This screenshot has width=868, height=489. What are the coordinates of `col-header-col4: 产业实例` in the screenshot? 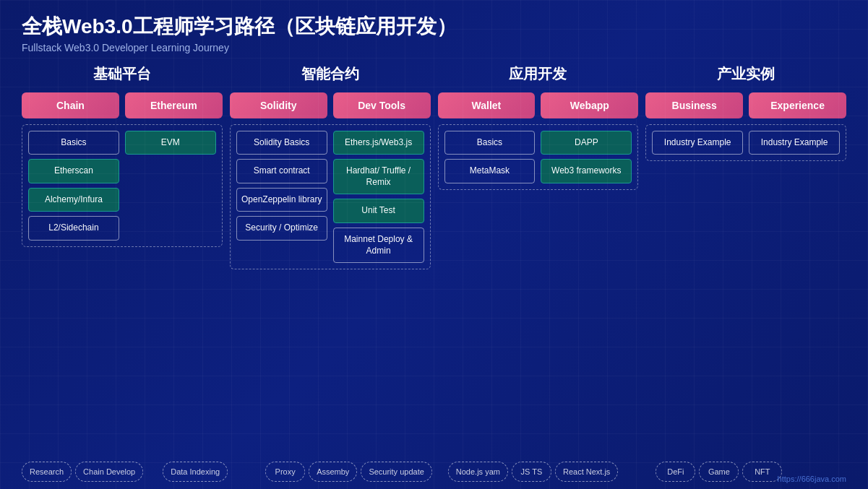 It's located at (746, 74).